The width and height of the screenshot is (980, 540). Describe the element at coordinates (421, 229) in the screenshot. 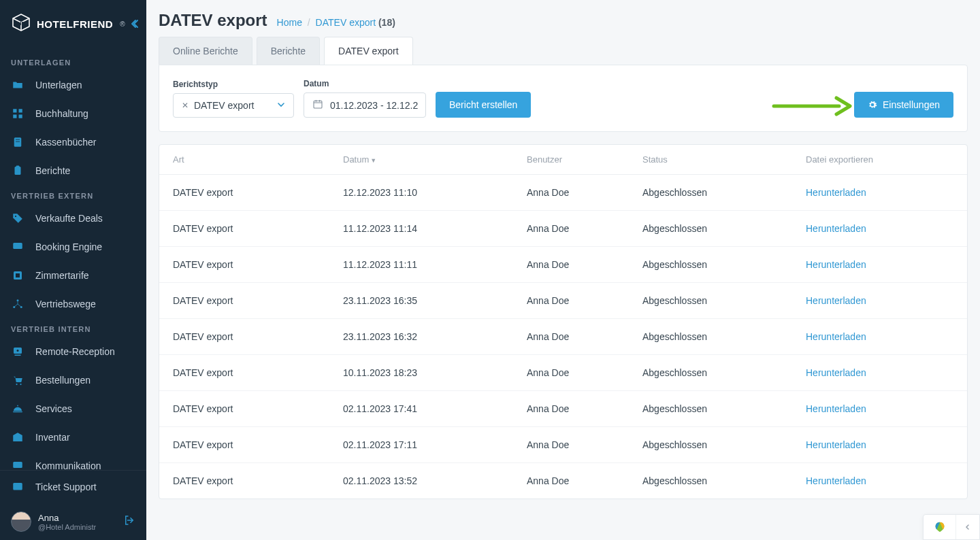

I see `cell-datum: 11.12.2023 11:14` at that location.